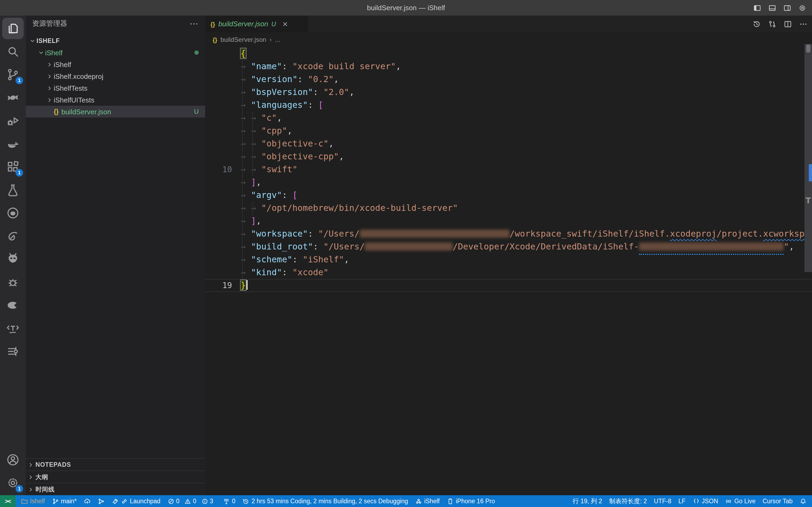 The width and height of the screenshot is (812, 507). I want to click on tree-item-ishelf: ISHELF, so click(115, 41).